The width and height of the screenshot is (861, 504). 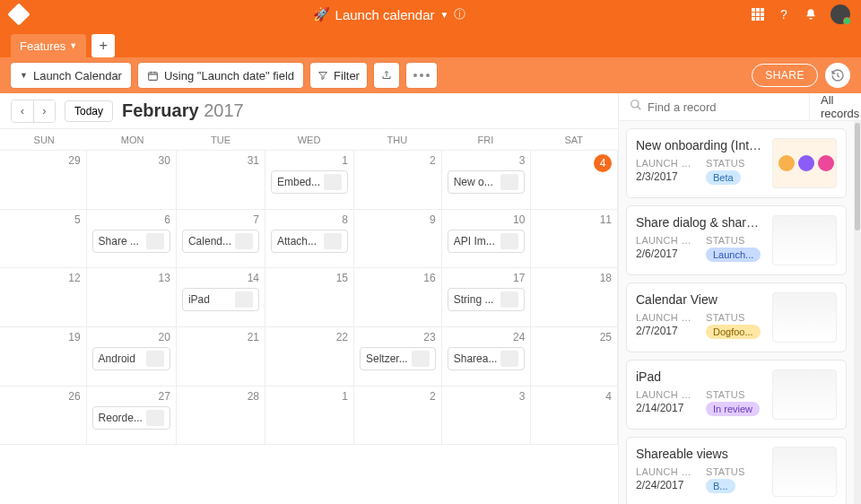 I want to click on more-icon, so click(x=422, y=75).